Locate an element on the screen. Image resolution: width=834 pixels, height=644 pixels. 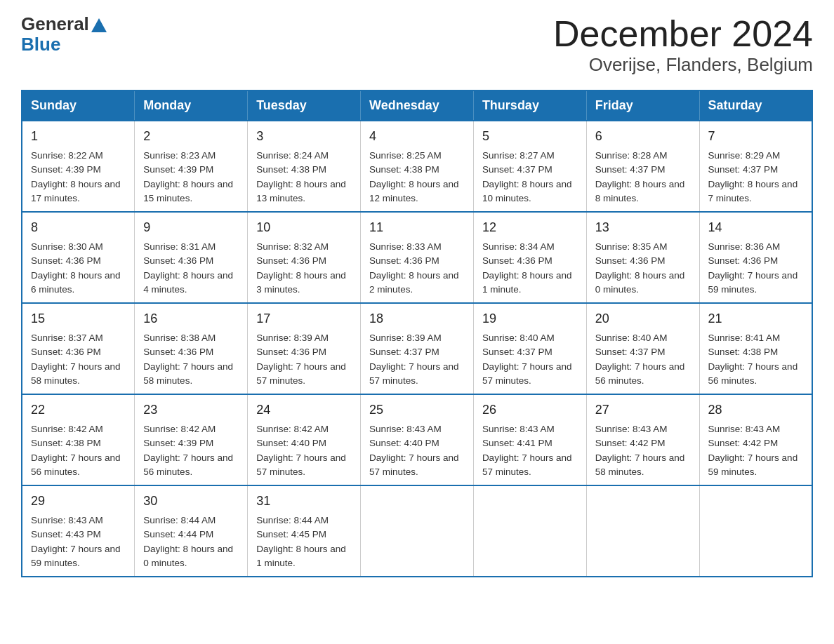
calendar-cell: 18Sunrise: 8:39 AMSunset: 4:37 PMDayligh… is located at coordinates (417, 349).